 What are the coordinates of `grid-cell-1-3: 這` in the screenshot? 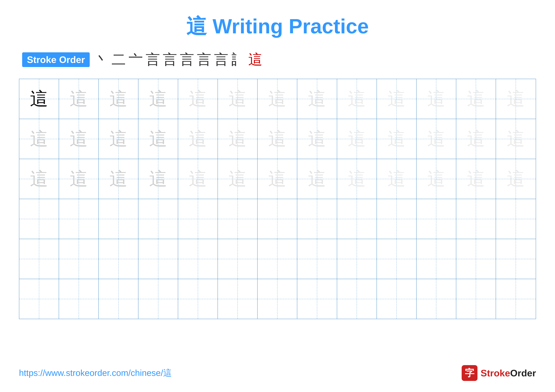 It's located at (158, 139).